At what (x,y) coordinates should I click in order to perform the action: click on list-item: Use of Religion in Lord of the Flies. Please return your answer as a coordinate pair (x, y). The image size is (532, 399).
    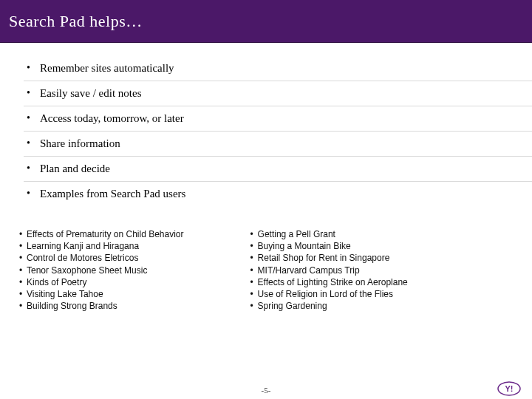
    Looking at the image, I should click on (330, 294).